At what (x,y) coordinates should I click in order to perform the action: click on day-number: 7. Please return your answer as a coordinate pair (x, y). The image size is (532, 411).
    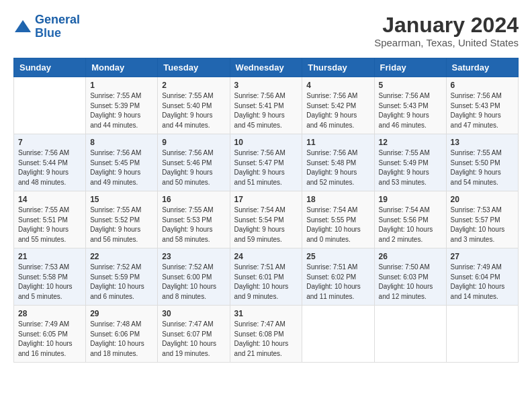
    Looking at the image, I should click on (50, 142).